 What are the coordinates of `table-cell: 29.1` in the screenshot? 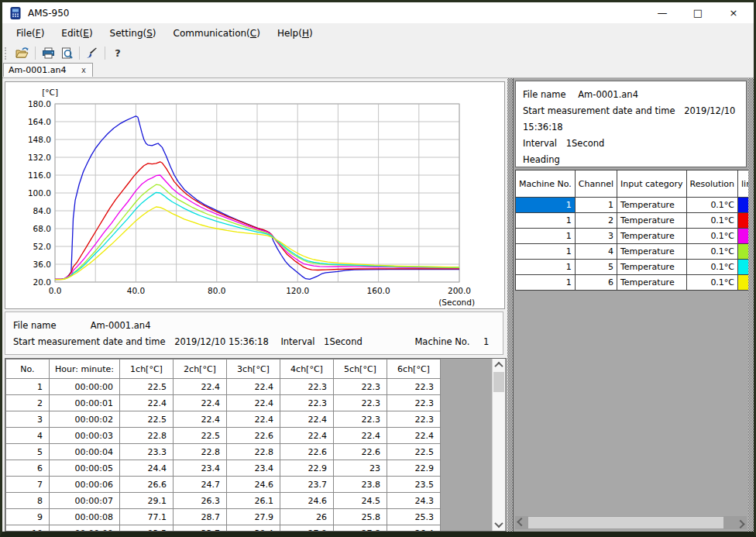 It's located at (147, 501).